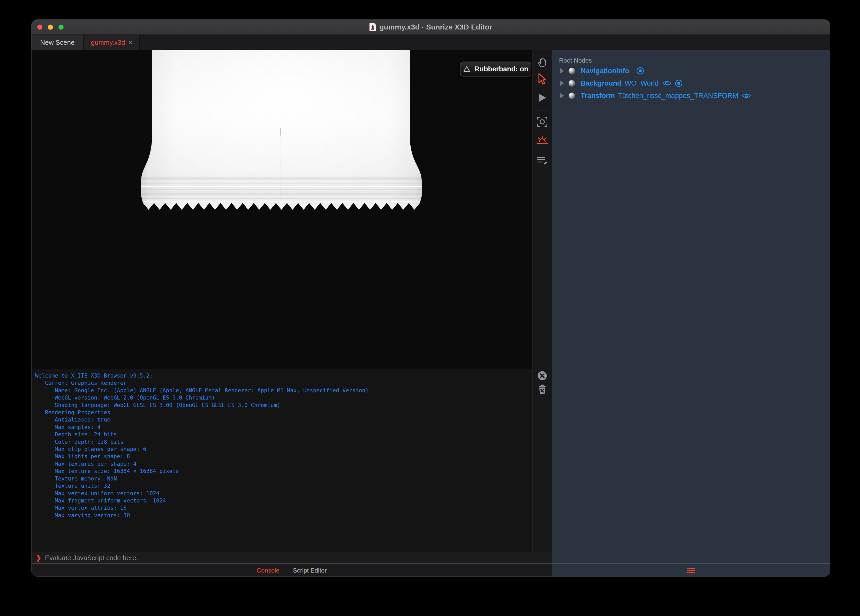  I want to click on bottom-tabs: Console Script Editor, so click(292, 570).